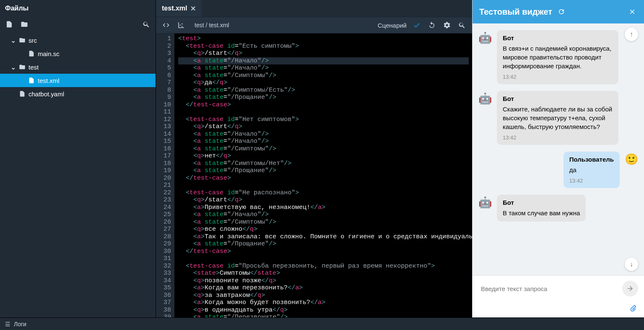 The width and height of the screenshot is (644, 330). Describe the element at coordinates (633, 308) in the screenshot. I see `attach-button` at that location.